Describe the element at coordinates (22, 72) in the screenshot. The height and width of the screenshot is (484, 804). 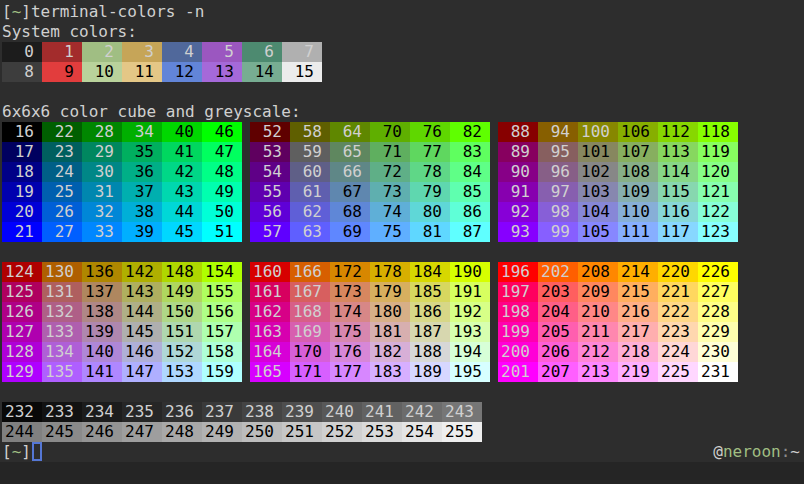
I see `color-cell-8: 8` at that location.